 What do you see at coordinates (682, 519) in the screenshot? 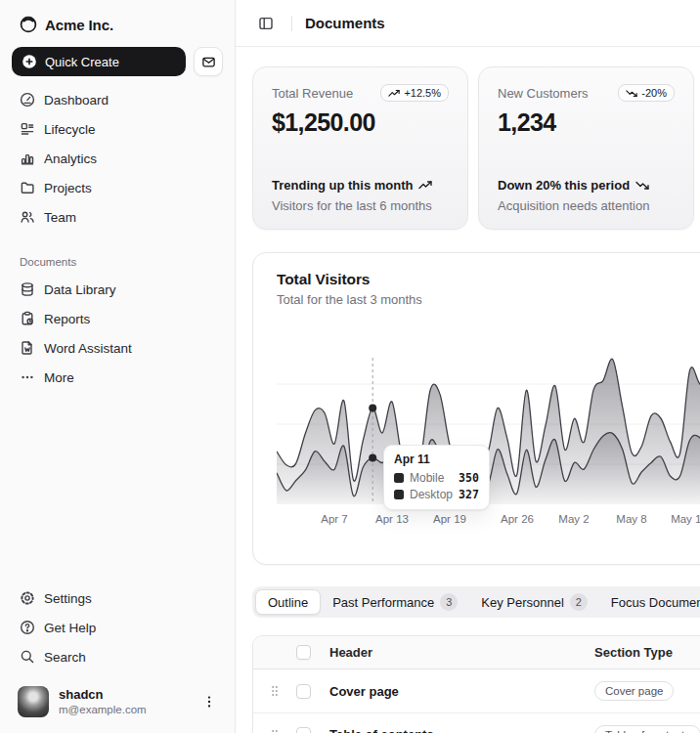
I see `x-tick-label: May 14` at bounding box center [682, 519].